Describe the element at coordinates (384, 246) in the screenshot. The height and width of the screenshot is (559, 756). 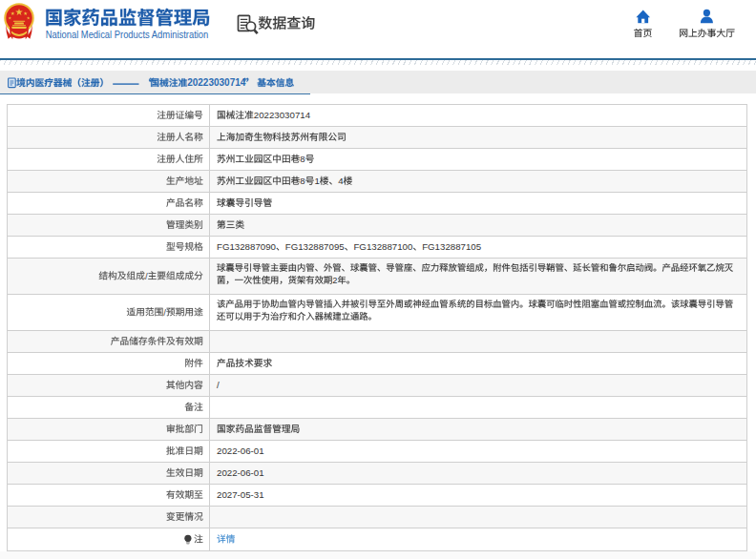
I see `svg-text: FG132887100` at that location.